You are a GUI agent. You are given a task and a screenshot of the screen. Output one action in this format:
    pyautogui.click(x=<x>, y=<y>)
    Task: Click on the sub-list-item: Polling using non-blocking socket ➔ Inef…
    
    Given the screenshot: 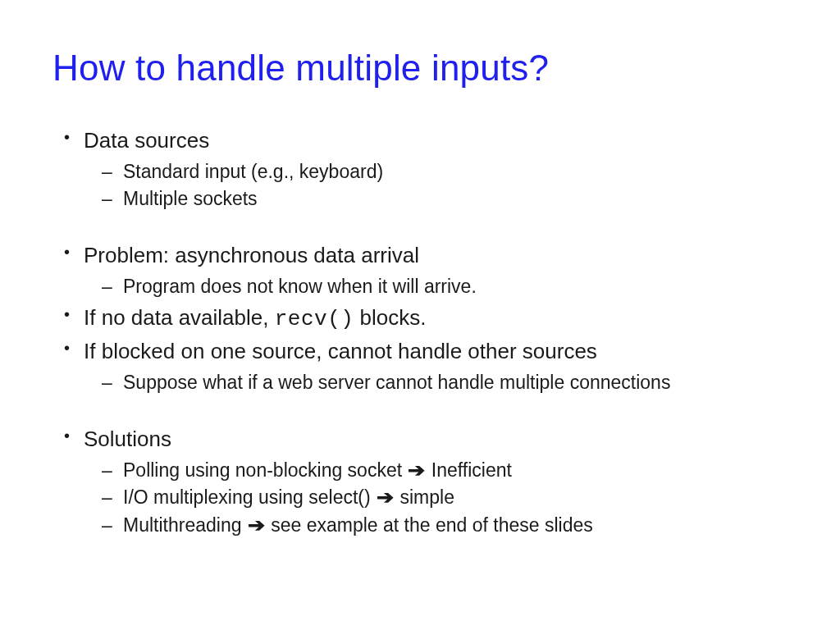 What is the action you would take?
    pyautogui.click(x=457, y=471)
    